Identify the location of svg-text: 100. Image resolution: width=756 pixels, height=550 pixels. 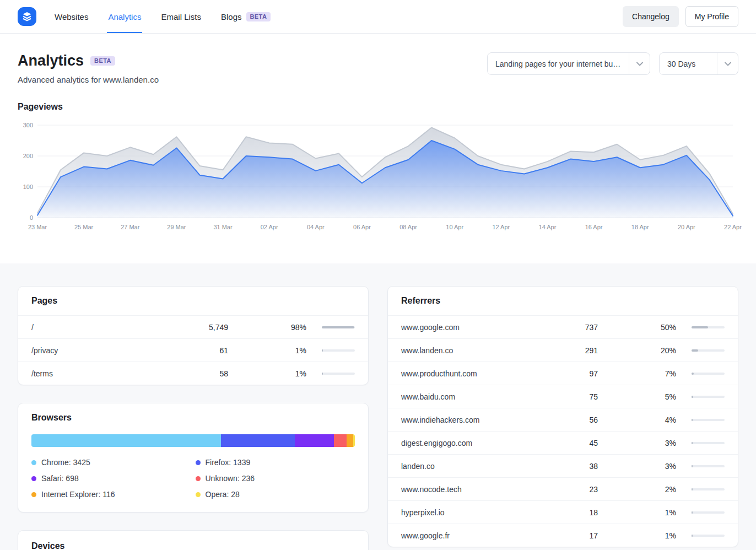
(28, 187).